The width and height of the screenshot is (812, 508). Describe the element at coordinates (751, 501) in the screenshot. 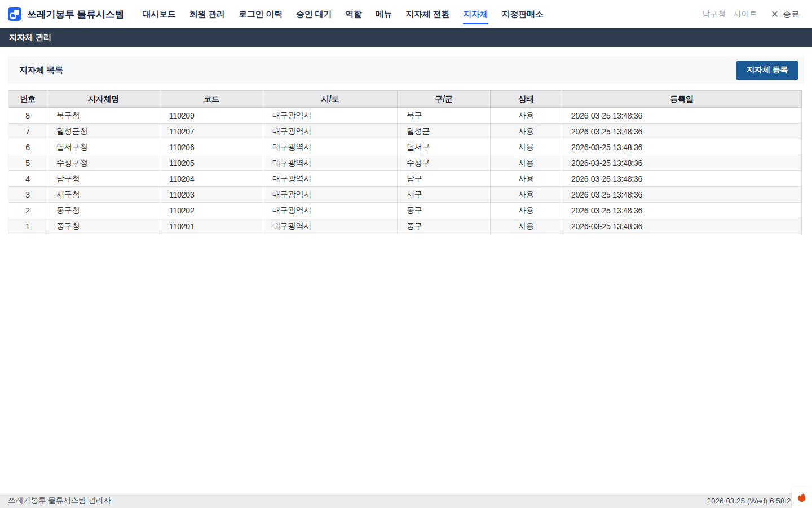

I see `footer-datetime: 2026.03.25 (Wed) 6:58:21` at that location.